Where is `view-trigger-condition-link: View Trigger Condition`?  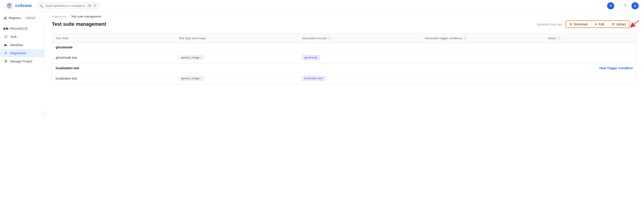
view-trigger-condition-link: View Trigger Condition is located at coordinates (616, 68).